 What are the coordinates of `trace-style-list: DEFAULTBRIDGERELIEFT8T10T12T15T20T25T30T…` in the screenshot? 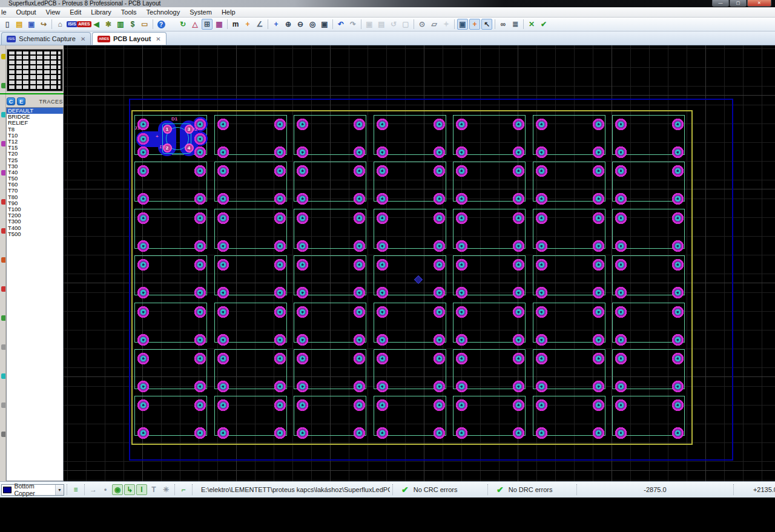 It's located at (35, 294).